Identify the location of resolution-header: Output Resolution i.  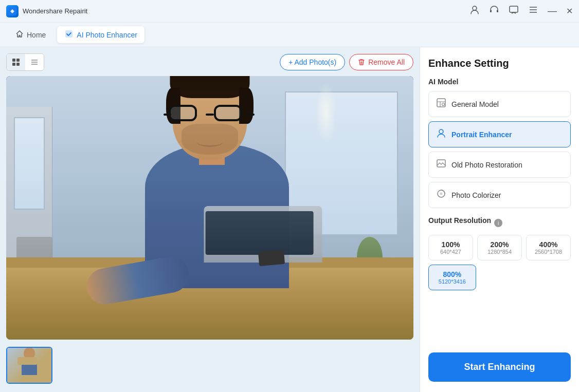
(500, 223).